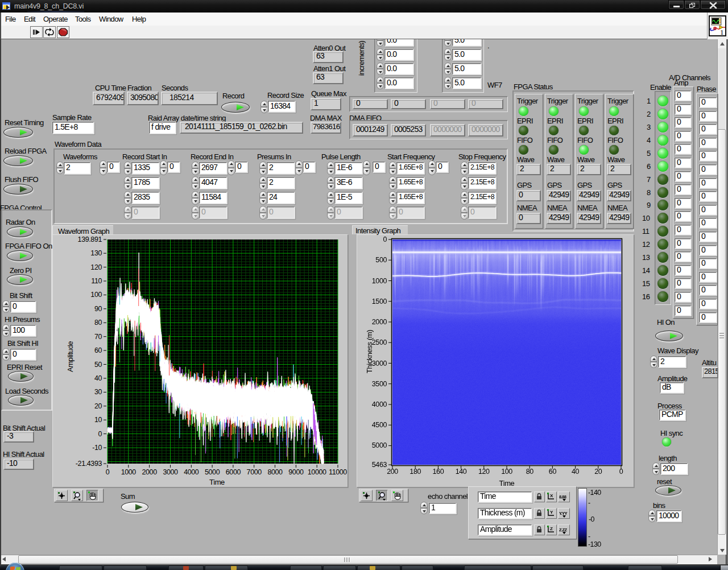  Describe the element at coordinates (338, 472) in the screenshot. I see `svg-text: 11000` at that location.